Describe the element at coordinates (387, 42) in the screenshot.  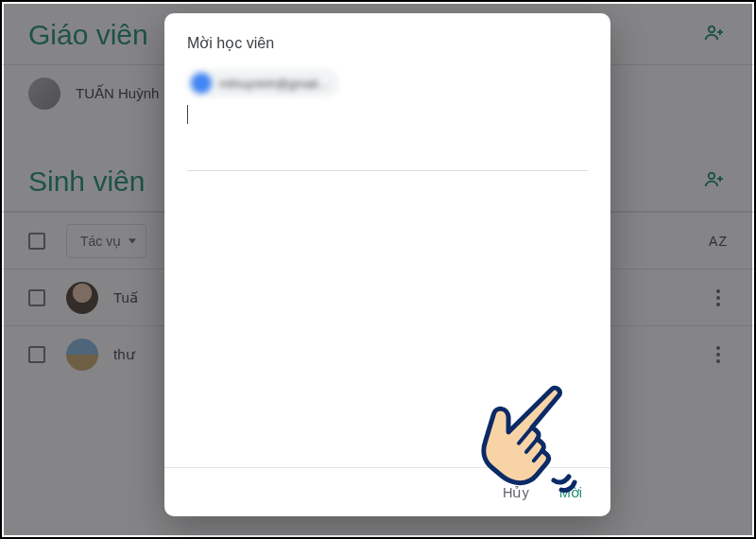
I see `dialog-title: Mời học viên` at that location.